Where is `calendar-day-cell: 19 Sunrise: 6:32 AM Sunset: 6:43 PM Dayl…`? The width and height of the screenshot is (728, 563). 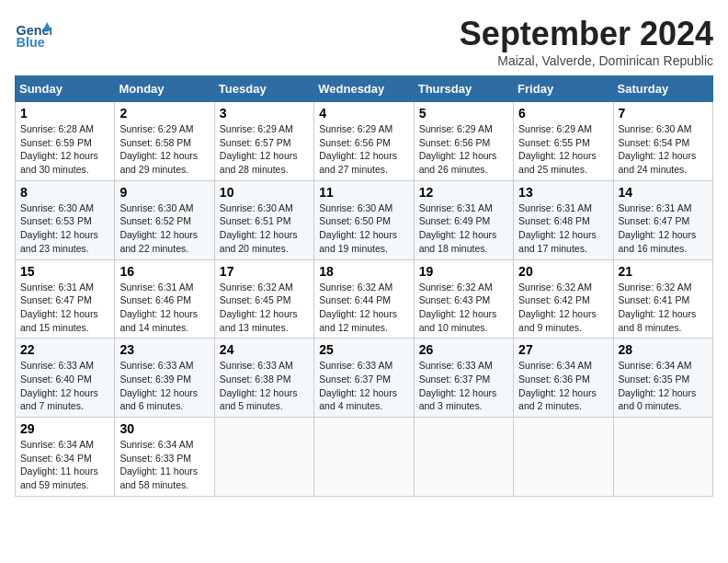 calendar-day-cell: 19 Sunrise: 6:32 AM Sunset: 6:43 PM Dayl… is located at coordinates (463, 299).